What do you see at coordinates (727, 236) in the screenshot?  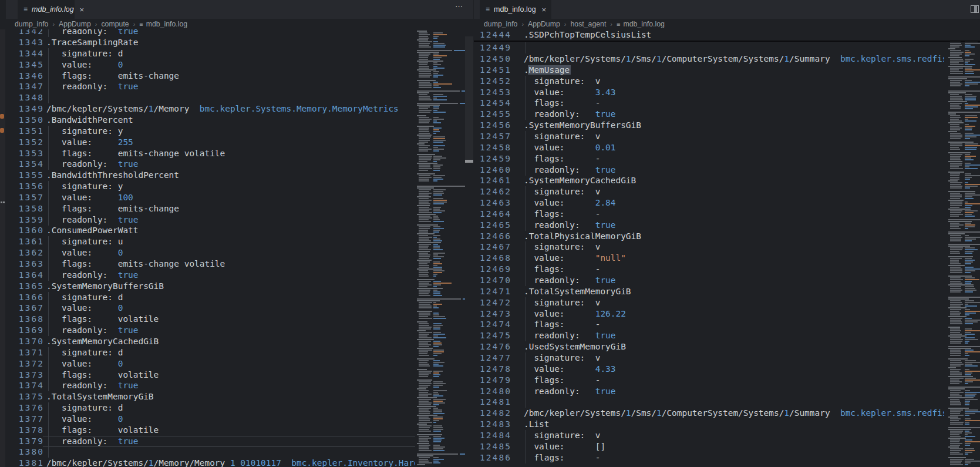 I see `code-line: 12466.TotalPhysicalMemoryGiB` at bounding box center [727, 236].